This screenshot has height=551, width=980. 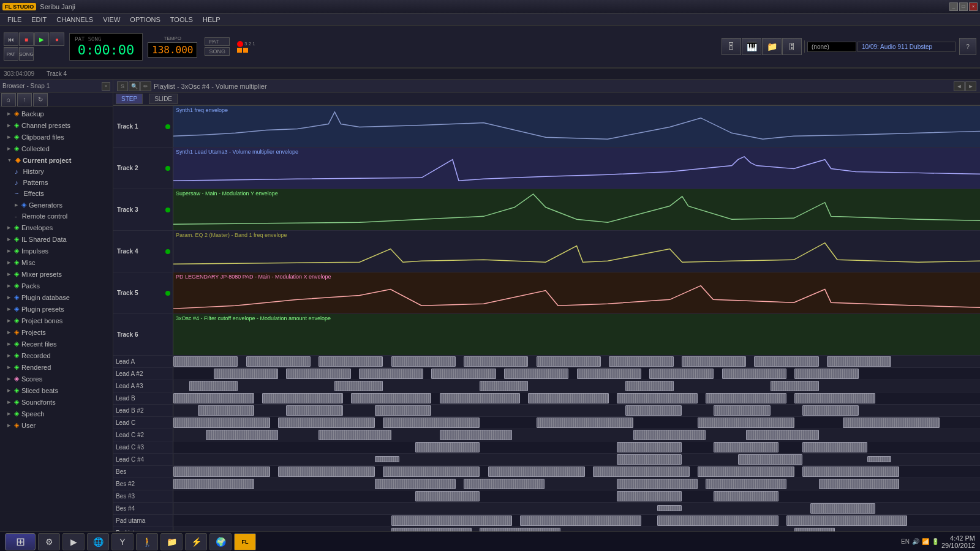 What do you see at coordinates (577, 435) in the screenshot?
I see `piano-track-content-lead-c2` at bounding box center [577, 435].